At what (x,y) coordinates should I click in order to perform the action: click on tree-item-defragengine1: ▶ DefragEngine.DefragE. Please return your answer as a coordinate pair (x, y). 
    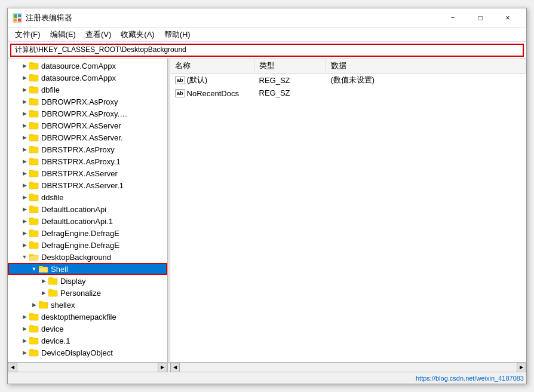
    Looking at the image, I should click on (87, 233).